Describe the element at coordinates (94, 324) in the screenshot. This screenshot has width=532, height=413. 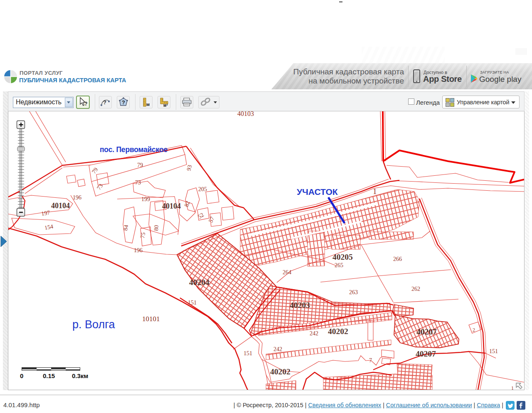
I see `svg-text: р. Волга` at that location.